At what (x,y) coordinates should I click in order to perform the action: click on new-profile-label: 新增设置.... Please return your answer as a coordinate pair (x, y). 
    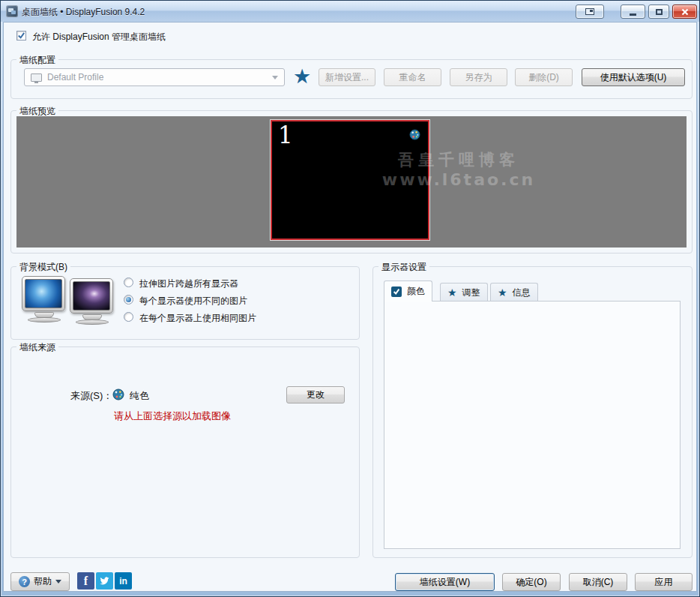
    Looking at the image, I should click on (347, 78).